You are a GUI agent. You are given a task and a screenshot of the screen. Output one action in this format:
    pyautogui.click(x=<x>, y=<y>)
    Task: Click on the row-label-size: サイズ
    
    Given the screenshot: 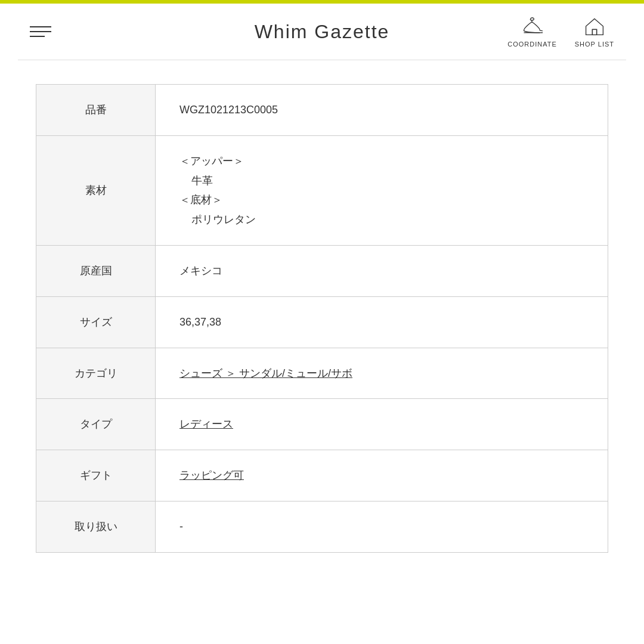 What is the action you would take?
    pyautogui.click(x=96, y=322)
    